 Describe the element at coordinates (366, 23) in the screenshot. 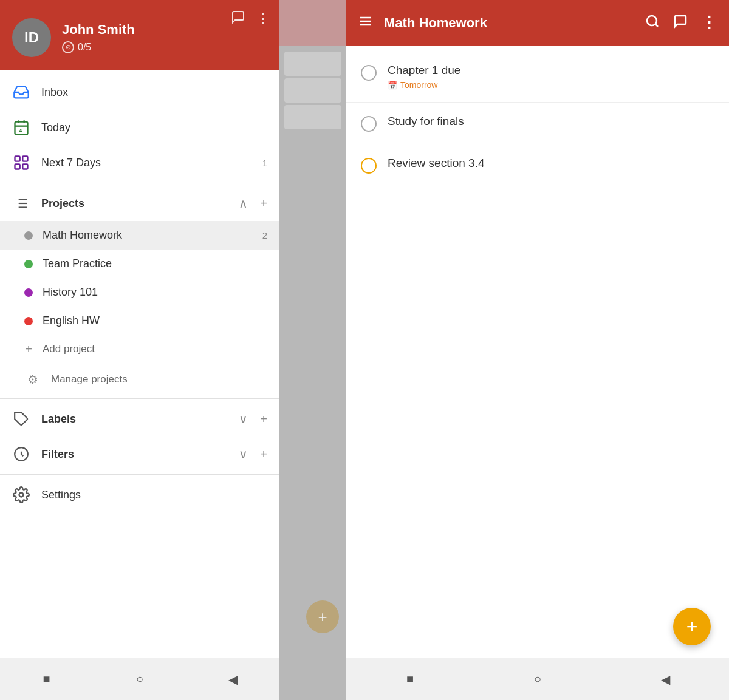

I see `menu-icon-btn` at that location.